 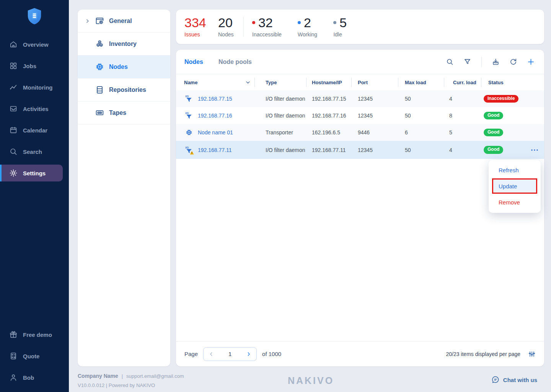 I want to click on cell-name: I/O 192.168.77.15, so click(x=215, y=99).